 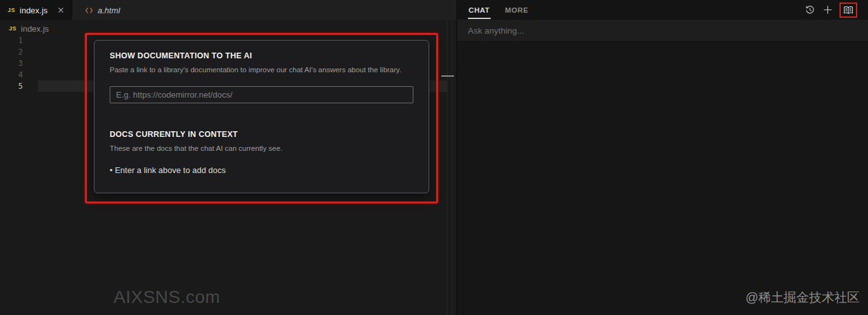 I want to click on line-number: 2, so click(x=11, y=52).